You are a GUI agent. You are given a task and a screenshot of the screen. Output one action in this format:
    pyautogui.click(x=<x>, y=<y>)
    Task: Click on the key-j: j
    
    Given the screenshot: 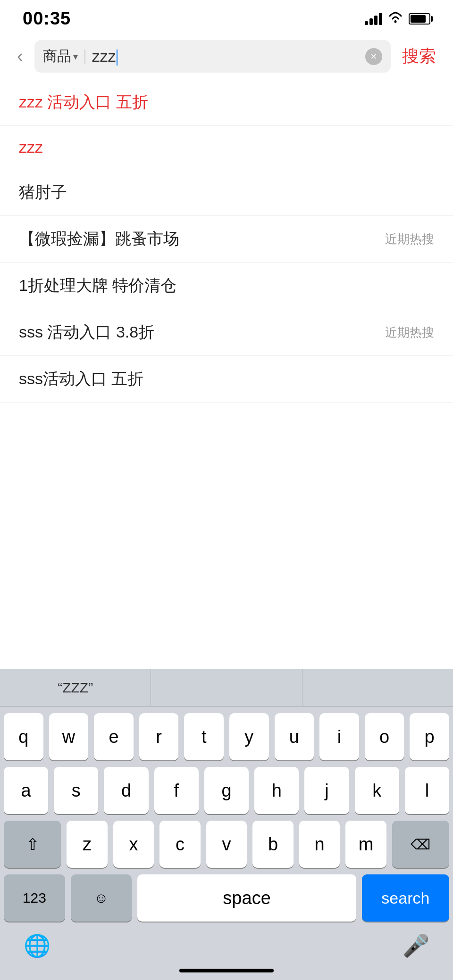 What is the action you would take?
    pyautogui.click(x=327, y=791)
    